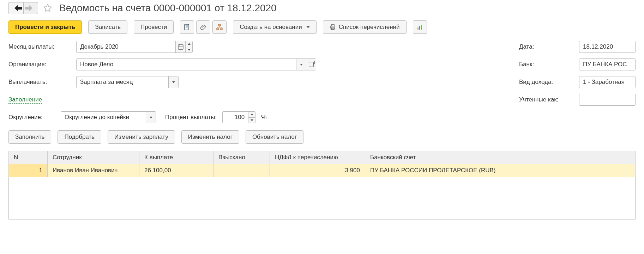 The image size is (644, 254). What do you see at coordinates (210, 137) in the screenshot?
I see `edit-tax-button: Изменить налог` at bounding box center [210, 137].